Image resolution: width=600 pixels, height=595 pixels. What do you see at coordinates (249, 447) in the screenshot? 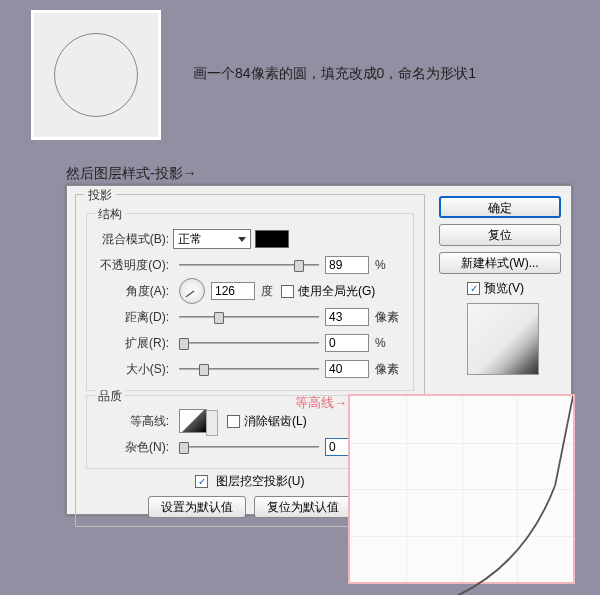
I see `noise-slider` at bounding box center [249, 447].